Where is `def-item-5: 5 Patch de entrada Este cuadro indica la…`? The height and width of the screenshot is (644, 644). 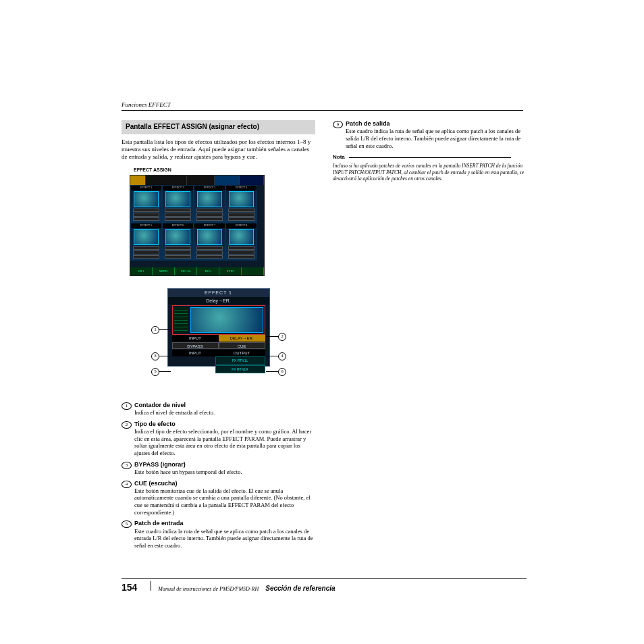
def-item-5: 5 Patch de entrada Este cuadro indica la… is located at coordinates (219, 535).